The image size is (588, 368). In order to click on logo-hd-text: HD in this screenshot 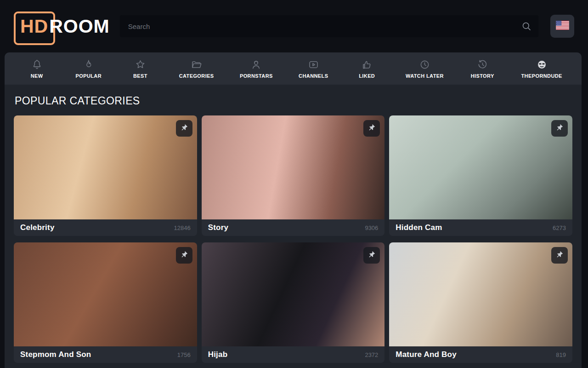, I will do `click(34, 27)`.